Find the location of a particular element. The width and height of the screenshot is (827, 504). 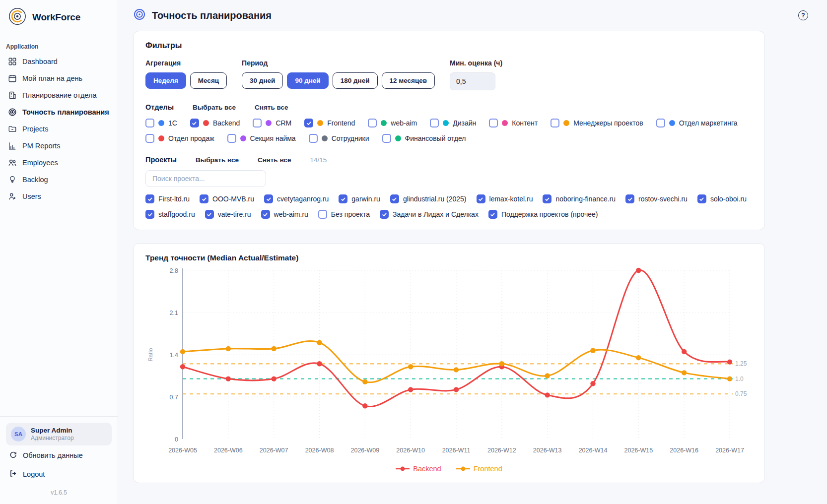

department-label: Отдел маркетинга is located at coordinates (708, 123).